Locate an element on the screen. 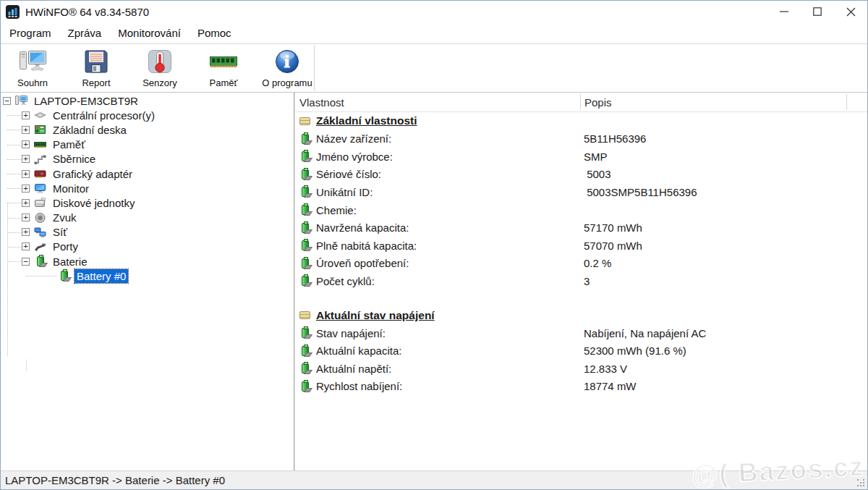 Image resolution: width=868 pixels, height=490 pixels. property-row: Plně nabitá kapacita: 57070 mWh is located at coordinates (582, 246).